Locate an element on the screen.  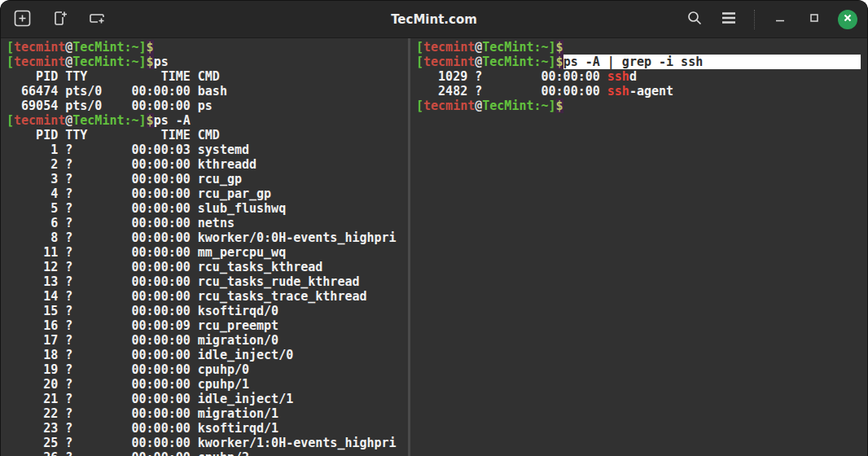
terminal-line: 18 ? 00:00:00 idle_inject/0 is located at coordinates (204, 355).